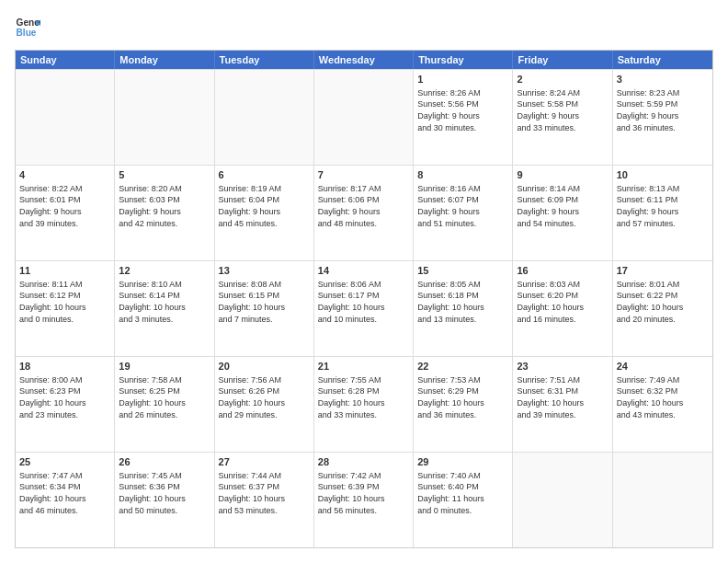  What do you see at coordinates (663, 206) in the screenshot?
I see `day-info: Sunrise: 8:13 AM Sunset: 6:11 PM Dayligh…` at bounding box center [663, 206].